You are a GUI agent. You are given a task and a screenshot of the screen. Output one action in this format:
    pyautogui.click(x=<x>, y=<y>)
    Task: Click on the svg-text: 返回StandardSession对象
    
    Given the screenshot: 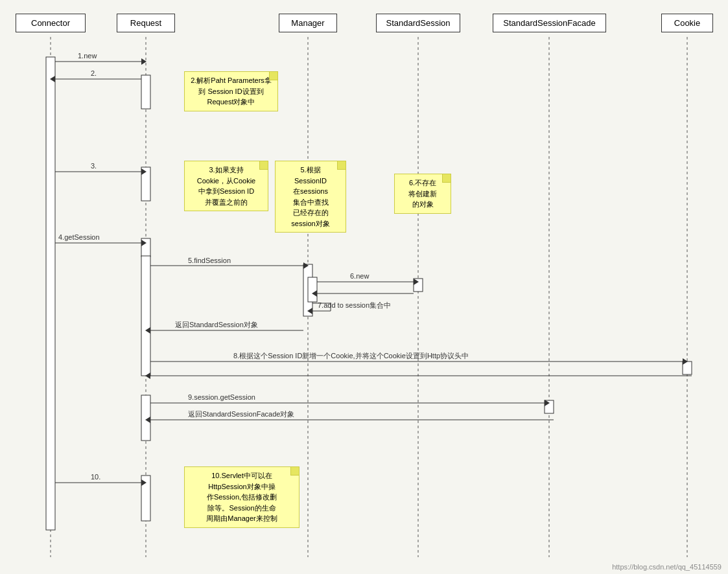 What is the action you would take?
    pyautogui.click(x=217, y=325)
    